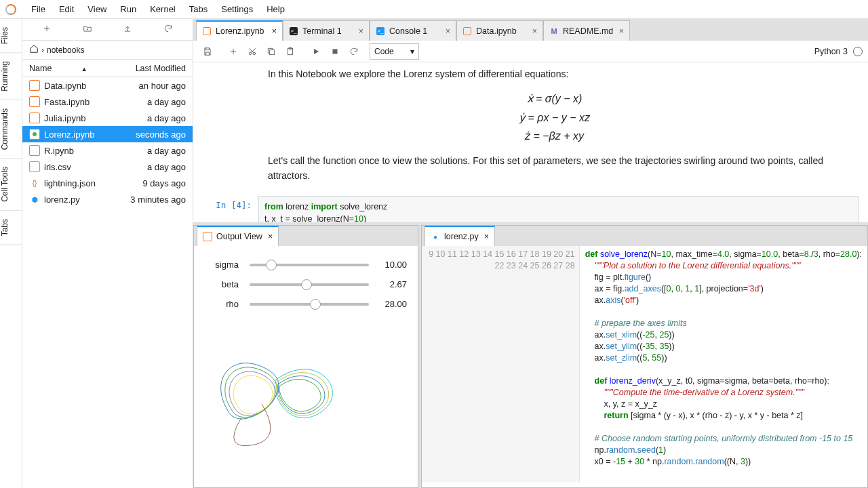  I want to click on tab-readme-md: MREADME.md×, so click(587, 30).